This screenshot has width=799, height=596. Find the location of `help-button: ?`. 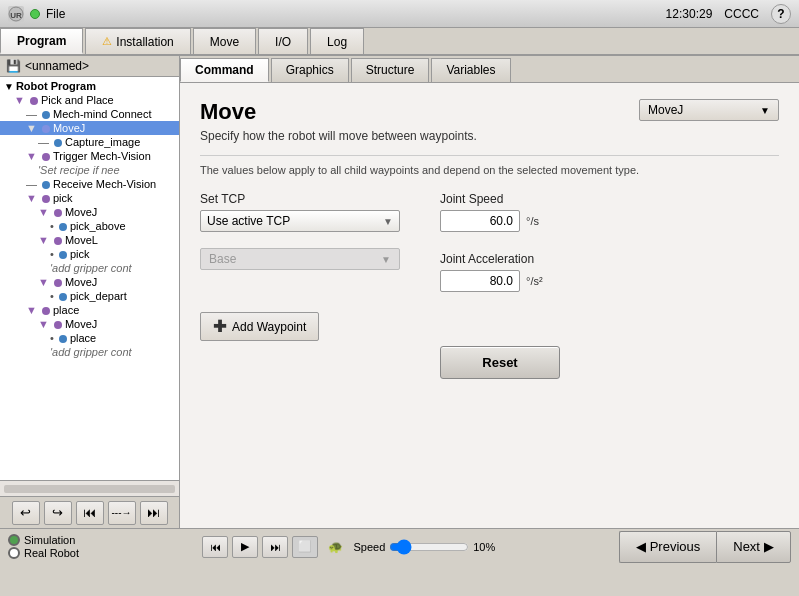

help-button: ? is located at coordinates (781, 14).